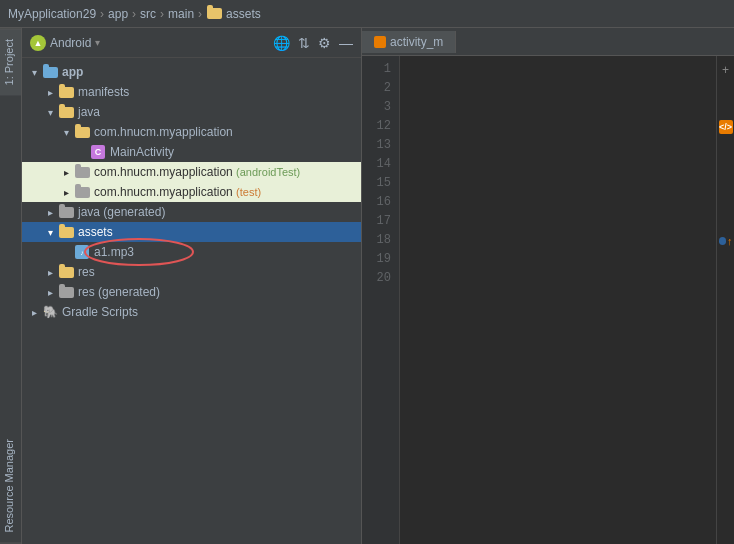  I want to click on java-label: java, so click(89, 112).